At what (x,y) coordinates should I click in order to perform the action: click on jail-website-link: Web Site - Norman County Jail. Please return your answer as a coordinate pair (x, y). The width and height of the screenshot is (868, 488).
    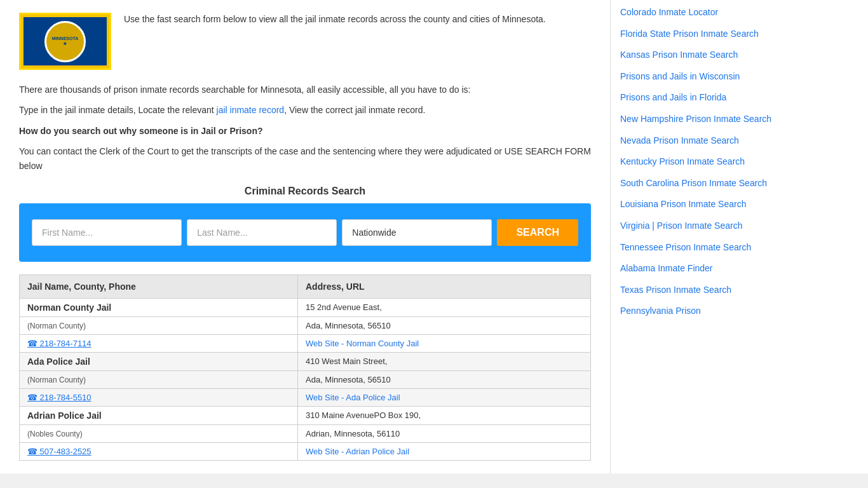
    Looking at the image, I should click on (362, 343).